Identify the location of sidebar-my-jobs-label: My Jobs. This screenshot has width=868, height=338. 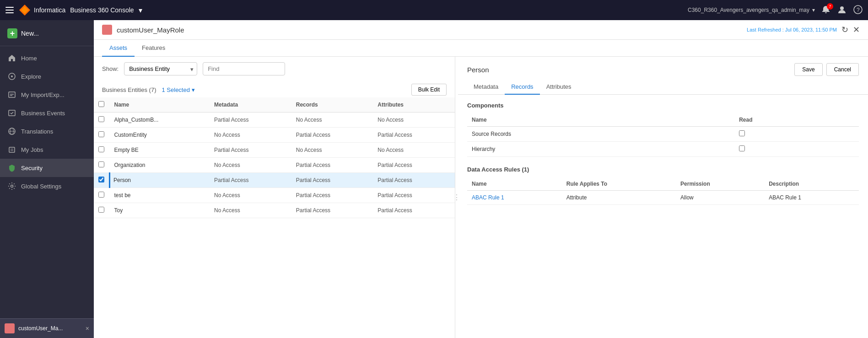
(32, 150).